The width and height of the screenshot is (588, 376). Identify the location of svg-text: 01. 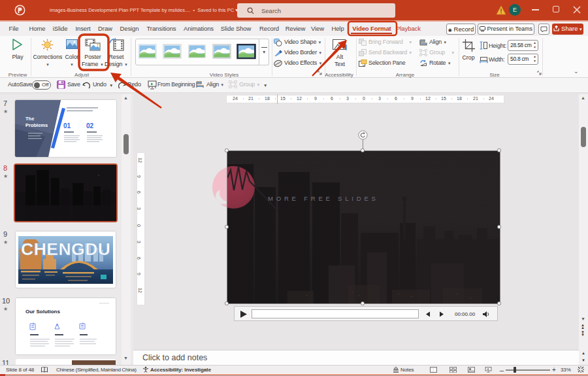
(67, 126).